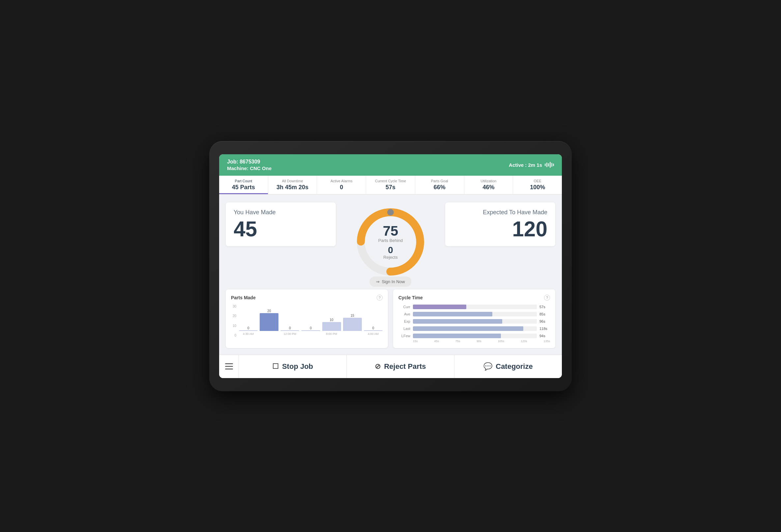 Image resolution: width=781 pixels, height=532 pixels. I want to click on cycle-row-ave: Ave 85s, so click(475, 314).